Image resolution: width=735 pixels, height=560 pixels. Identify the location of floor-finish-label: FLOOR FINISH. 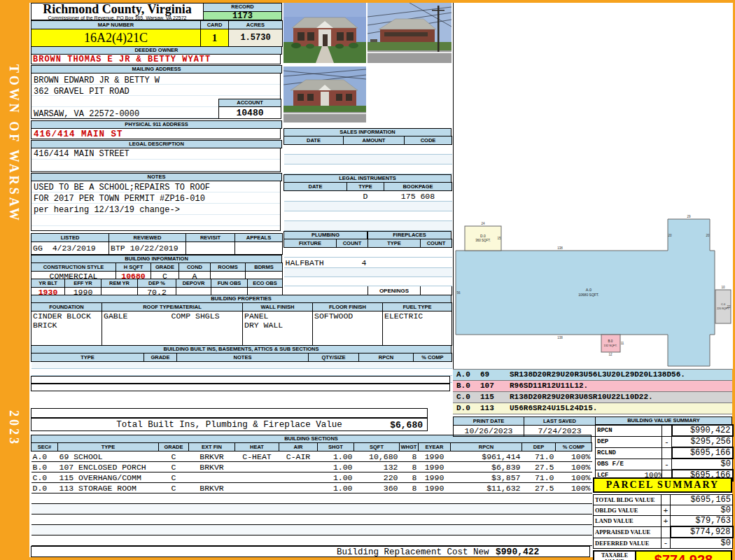
(348, 307).